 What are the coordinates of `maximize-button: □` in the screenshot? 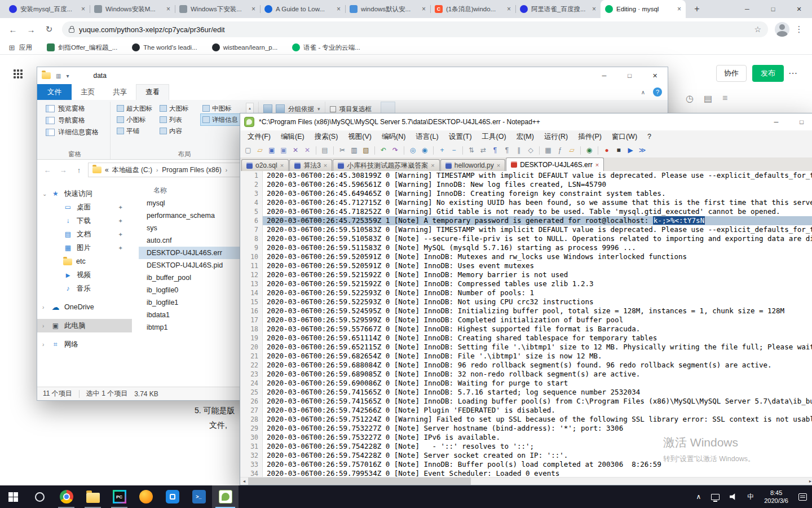 It's located at (773, 9).